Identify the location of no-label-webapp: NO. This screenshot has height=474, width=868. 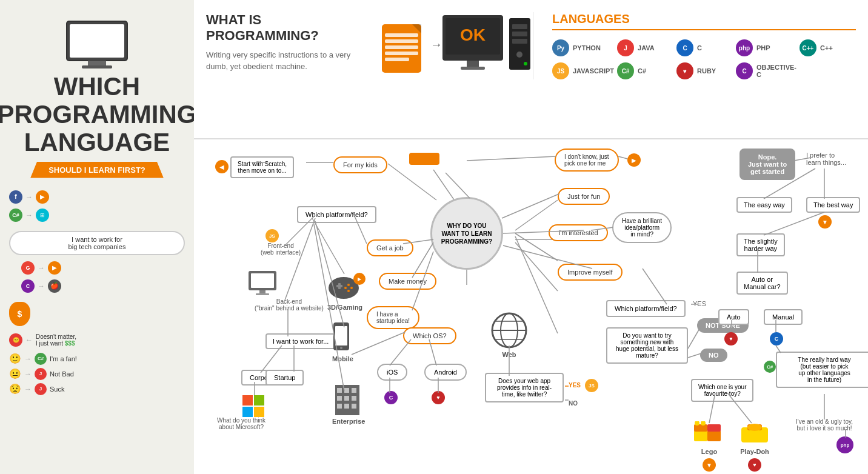
(573, 404).